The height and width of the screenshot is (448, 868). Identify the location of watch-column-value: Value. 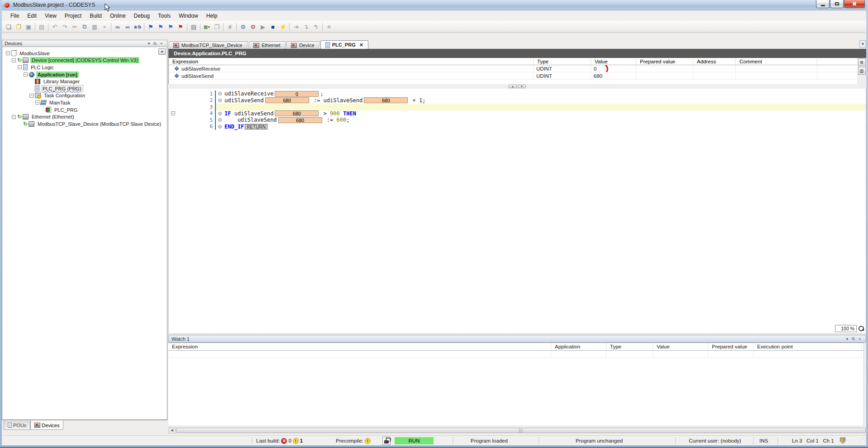
(681, 347).